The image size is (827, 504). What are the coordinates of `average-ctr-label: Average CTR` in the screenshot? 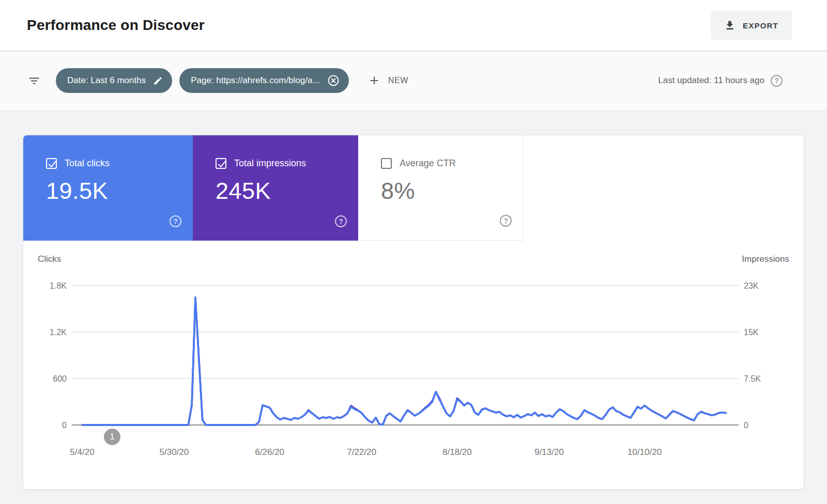 It's located at (428, 163).